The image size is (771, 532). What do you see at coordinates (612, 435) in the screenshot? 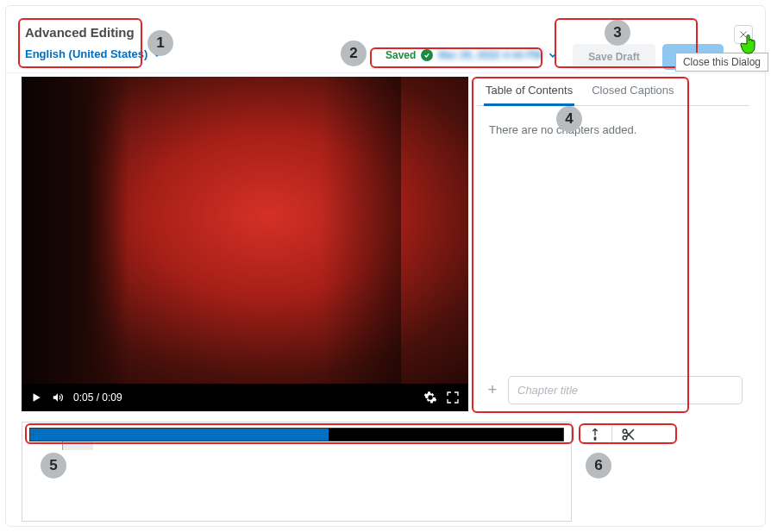
I see `timeline-tools` at bounding box center [612, 435].